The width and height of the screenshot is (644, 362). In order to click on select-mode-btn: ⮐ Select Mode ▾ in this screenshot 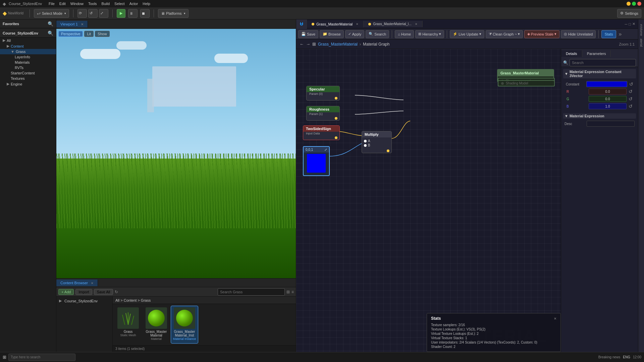, I will do `click(52, 13)`.